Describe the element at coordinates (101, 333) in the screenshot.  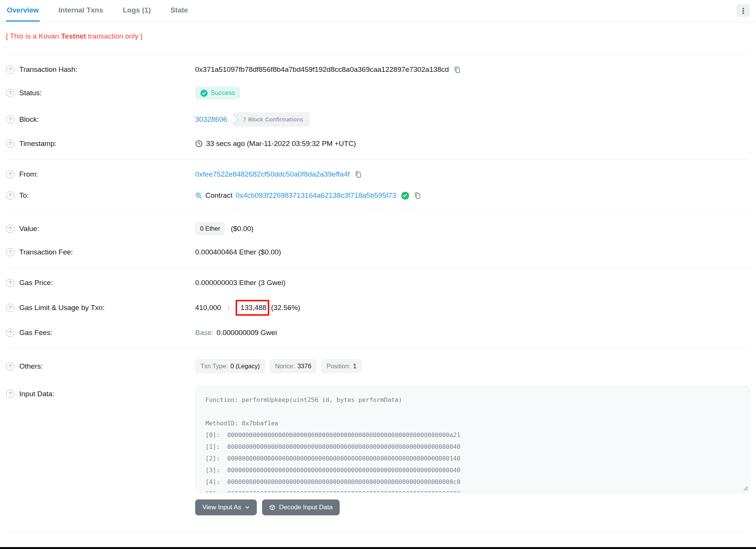
I see `row-label: ? Gas Fees:` at that location.